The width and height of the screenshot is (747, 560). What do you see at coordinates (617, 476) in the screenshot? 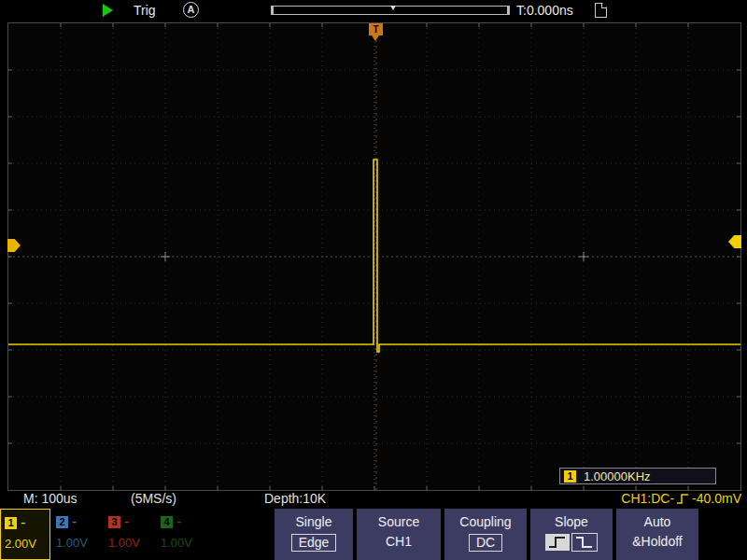
I see `freq-value: 1.00000KHz` at bounding box center [617, 476].